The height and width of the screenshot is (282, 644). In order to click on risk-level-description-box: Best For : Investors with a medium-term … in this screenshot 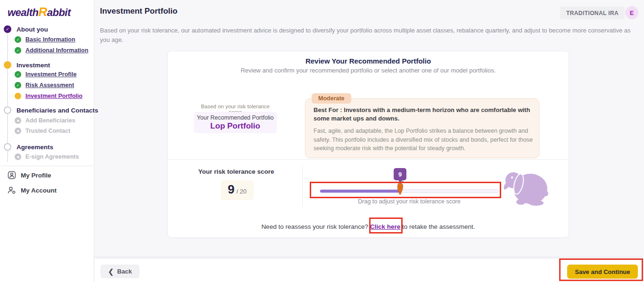, I will do `click(422, 128)`.